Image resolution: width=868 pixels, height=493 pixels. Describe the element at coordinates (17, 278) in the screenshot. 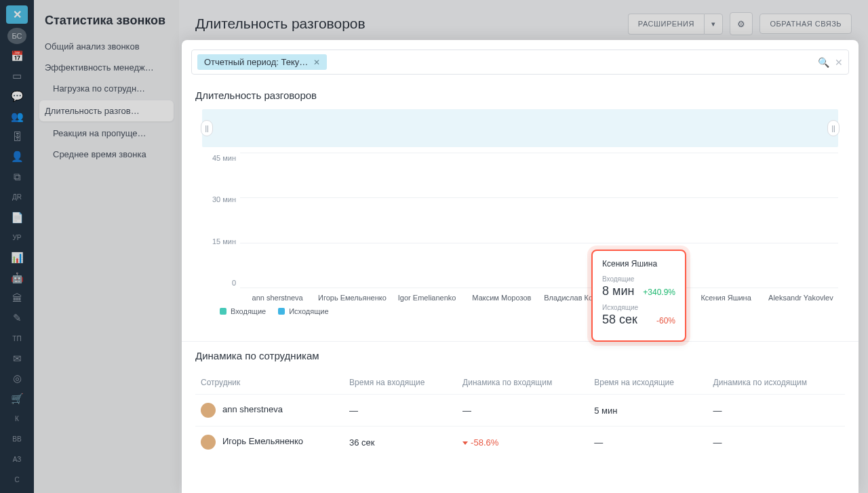

I see `android-icon: 🤖` at that location.